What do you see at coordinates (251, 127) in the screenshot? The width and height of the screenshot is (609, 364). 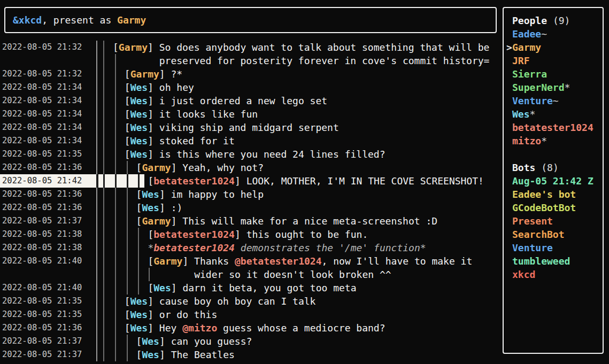 I see `chat-message-row: 2022-08-05 21:34[Wes] viking ship and mi…` at bounding box center [251, 127].